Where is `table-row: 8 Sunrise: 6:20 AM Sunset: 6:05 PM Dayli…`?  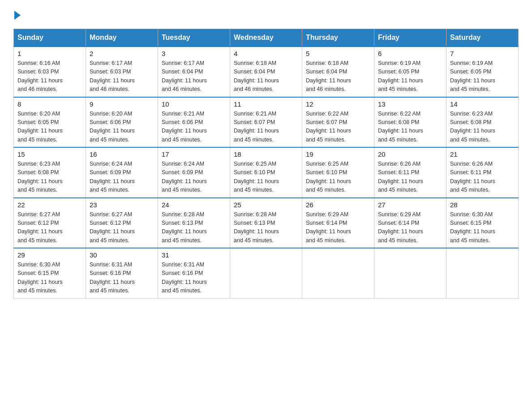 table-row: 8 Sunrise: 6:20 AM Sunset: 6:05 PM Dayli… is located at coordinates (50, 123).